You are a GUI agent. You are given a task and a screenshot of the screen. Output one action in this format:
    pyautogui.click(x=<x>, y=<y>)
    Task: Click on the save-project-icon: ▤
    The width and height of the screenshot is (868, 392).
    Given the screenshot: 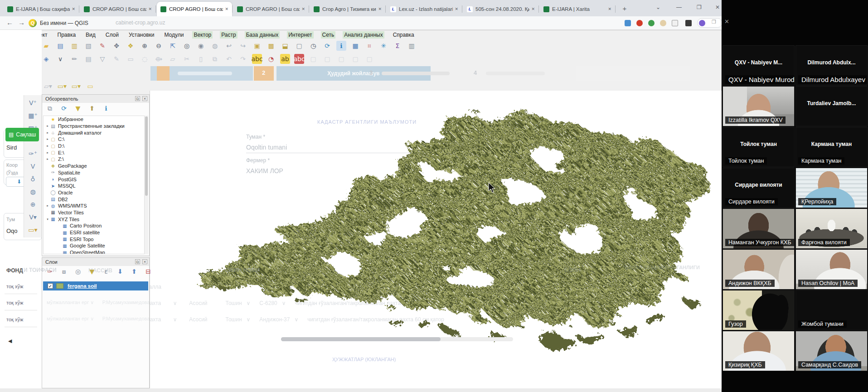 What is the action you would take?
    pyautogui.click(x=60, y=46)
    